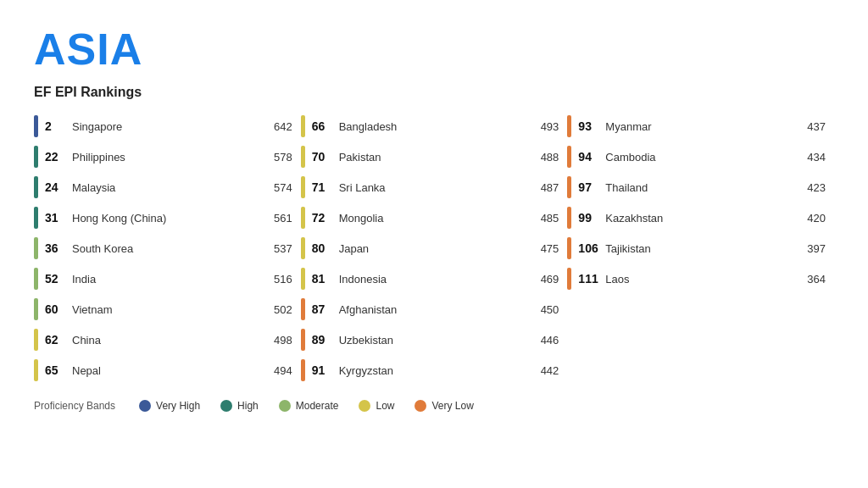 Image resolution: width=868 pixels, height=488 pixels. I want to click on table-row: 31 Hong Kong (China) 561, so click(163, 218).